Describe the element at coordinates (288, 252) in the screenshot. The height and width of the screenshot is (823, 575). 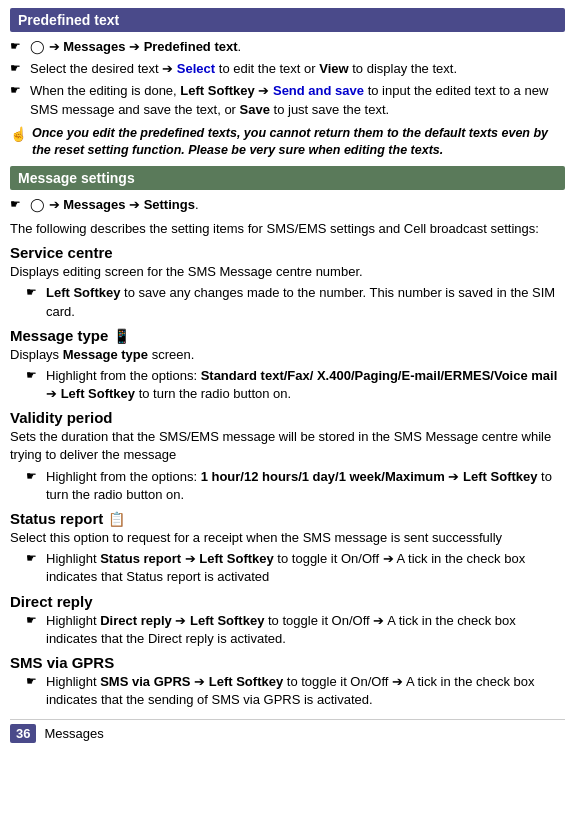
I see `service-centre-title: Service centre` at that location.